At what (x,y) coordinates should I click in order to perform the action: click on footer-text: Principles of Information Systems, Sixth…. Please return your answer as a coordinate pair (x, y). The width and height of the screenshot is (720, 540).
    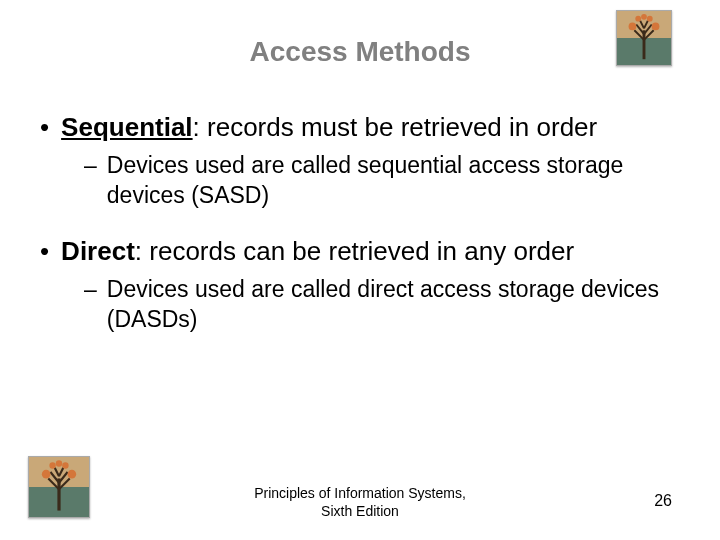
    Looking at the image, I should click on (360, 502).